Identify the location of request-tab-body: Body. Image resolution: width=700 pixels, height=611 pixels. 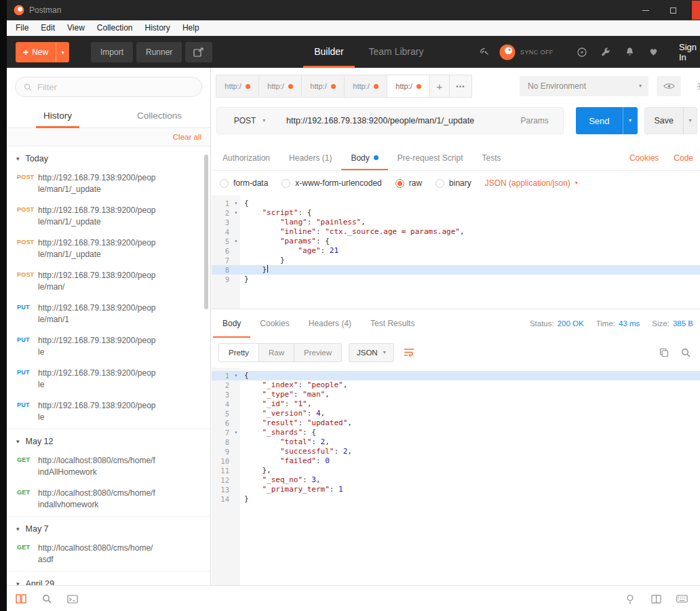
(364, 157).